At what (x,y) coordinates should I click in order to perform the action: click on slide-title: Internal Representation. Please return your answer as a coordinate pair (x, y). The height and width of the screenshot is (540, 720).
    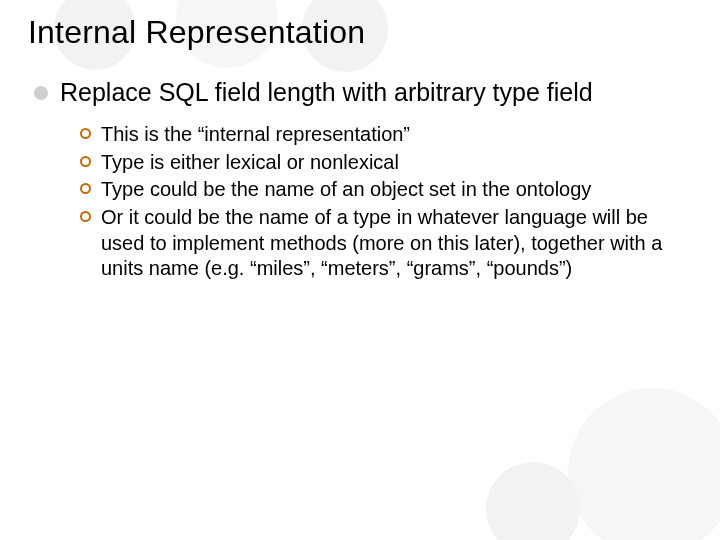
    Looking at the image, I should click on (360, 32).